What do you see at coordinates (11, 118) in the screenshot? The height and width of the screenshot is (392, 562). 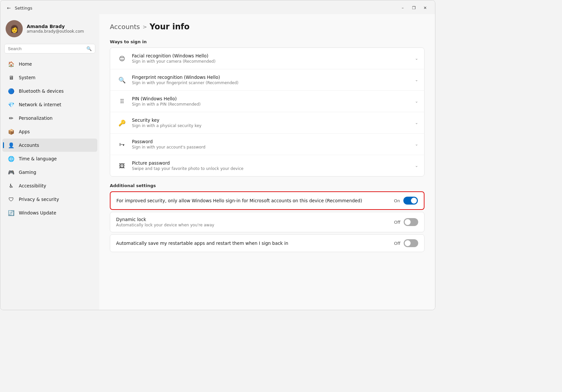 I see `nav-icon-personalization: ✏️` at bounding box center [11, 118].